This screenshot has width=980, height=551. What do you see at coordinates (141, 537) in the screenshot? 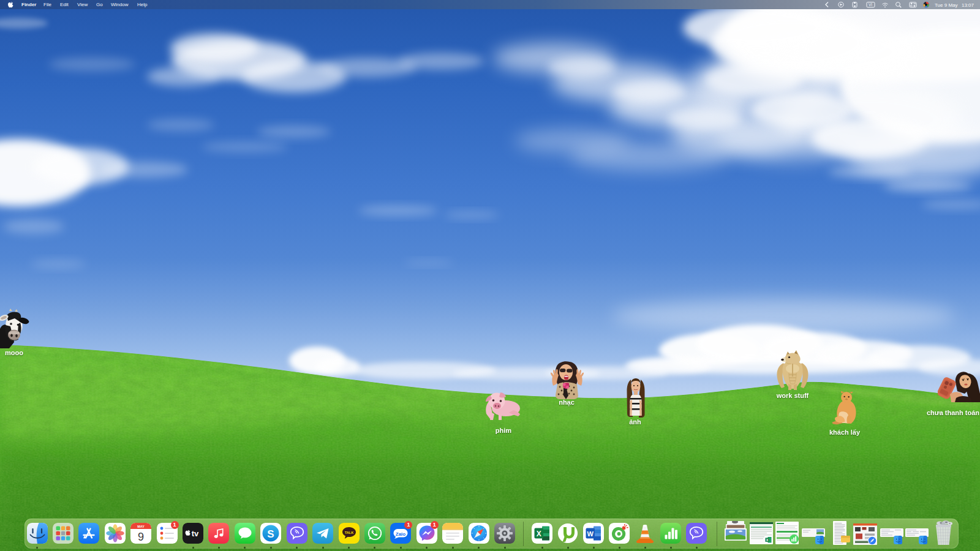
I see `svg-text: 9` at bounding box center [141, 537].